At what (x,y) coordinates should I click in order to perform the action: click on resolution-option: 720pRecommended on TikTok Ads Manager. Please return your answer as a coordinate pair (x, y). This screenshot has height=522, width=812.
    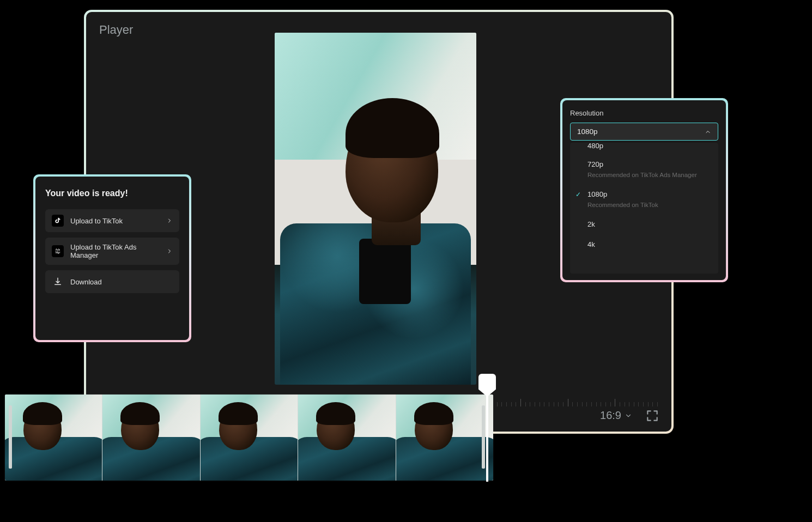
    Looking at the image, I should click on (644, 170).